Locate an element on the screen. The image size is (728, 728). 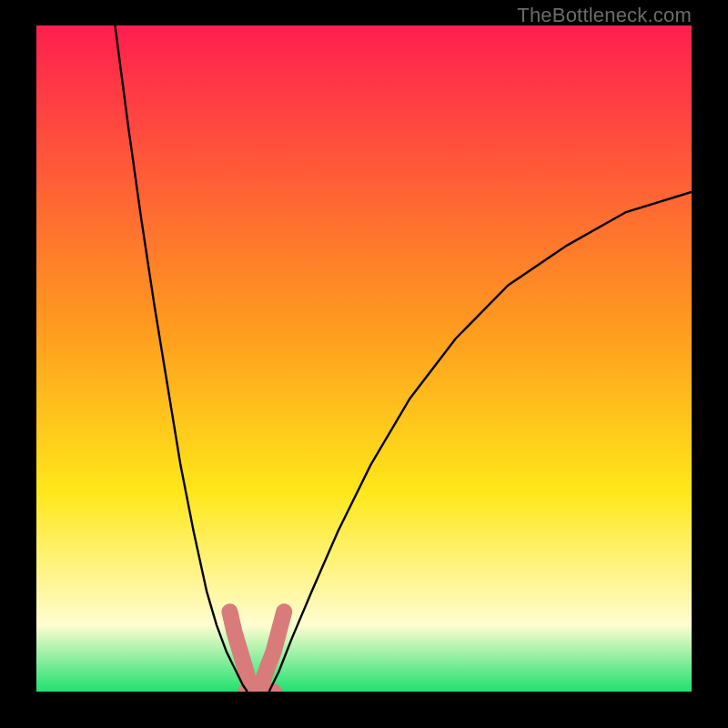
attribution-text: TheBottleneck.com is located at coordinates (604, 15).